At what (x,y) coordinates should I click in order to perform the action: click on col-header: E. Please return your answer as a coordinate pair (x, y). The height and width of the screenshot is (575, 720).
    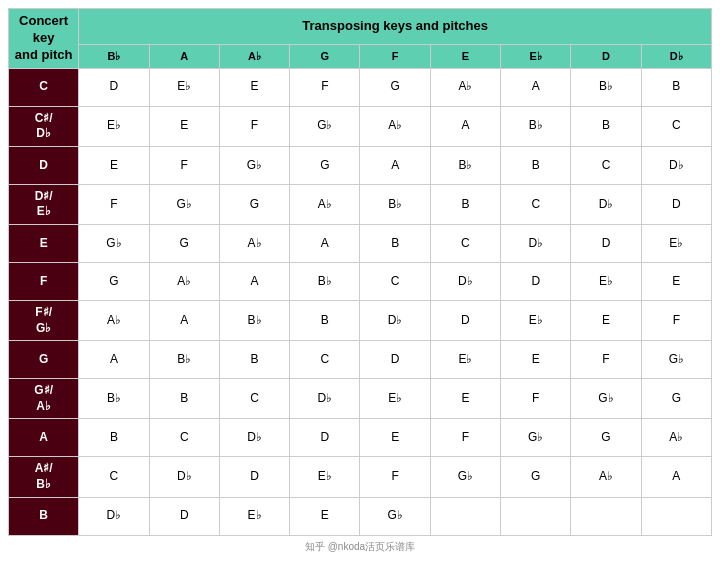
    Looking at the image, I should click on (465, 57).